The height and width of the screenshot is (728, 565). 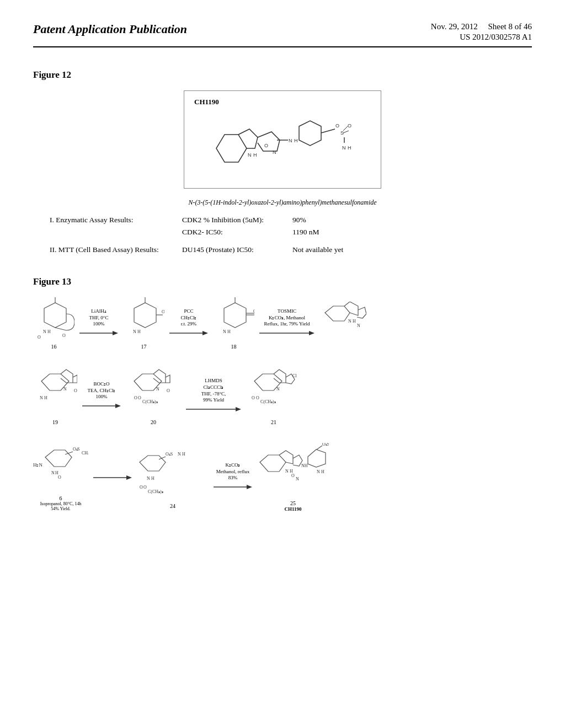 I want to click on arrow-17-18-svg, so click(x=189, y=333).